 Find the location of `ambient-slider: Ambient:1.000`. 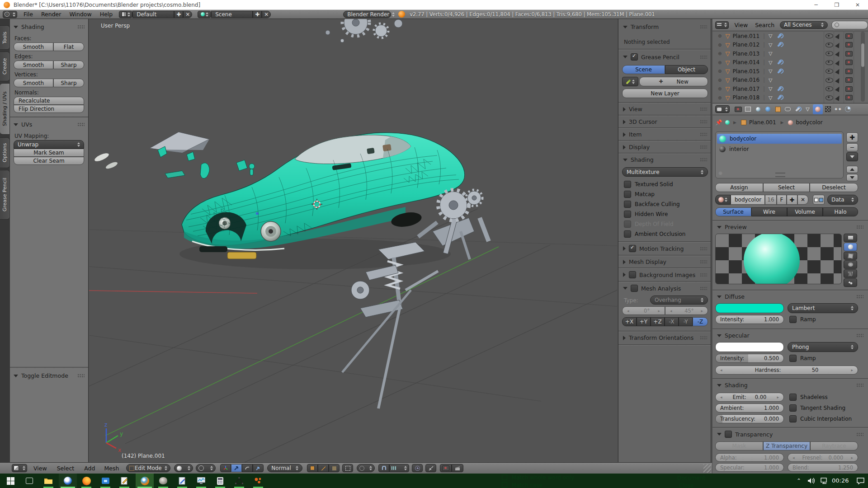

ambient-slider: Ambient:1.000 is located at coordinates (750, 408).